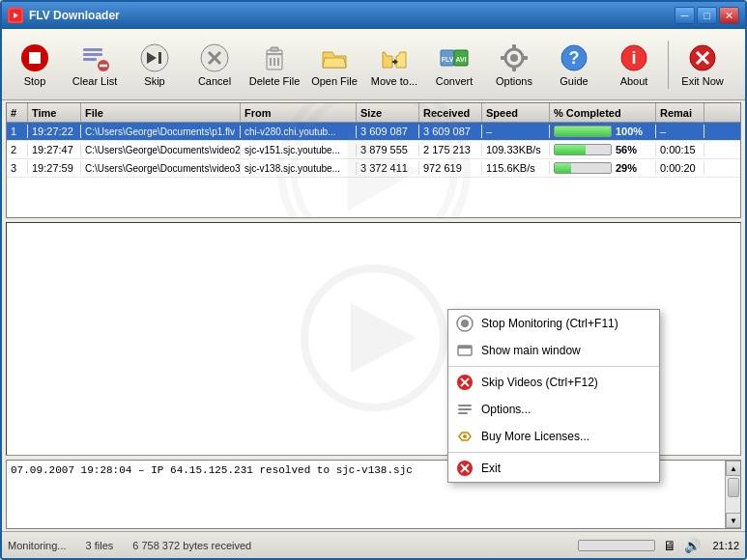 This screenshot has width=747, height=560. What do you see at coordinates (516, 168) in the screenshot?
I see `row-speed: 115.6KB/s` at bounding box center [516, 168].